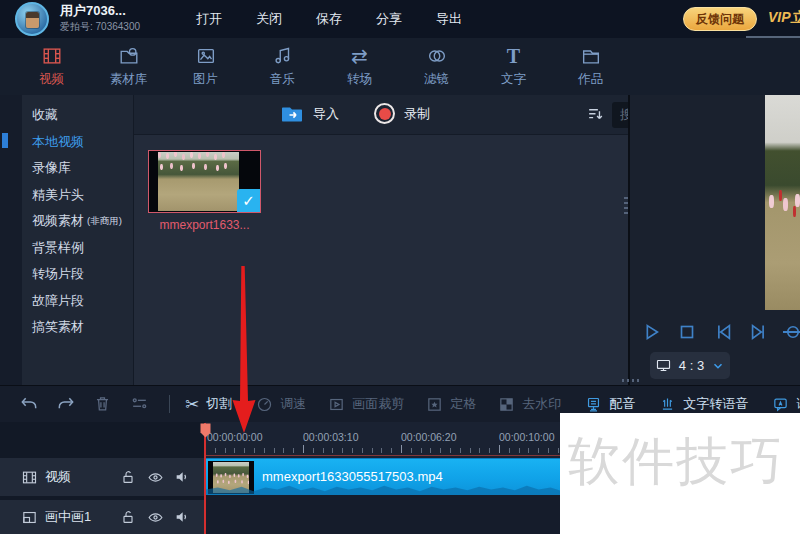 The width and height of the screenshot is (800, 534). What do you see at coordinates (32, 19) in the screenshot?
I see `avatar` at bounding box center [32, 19].